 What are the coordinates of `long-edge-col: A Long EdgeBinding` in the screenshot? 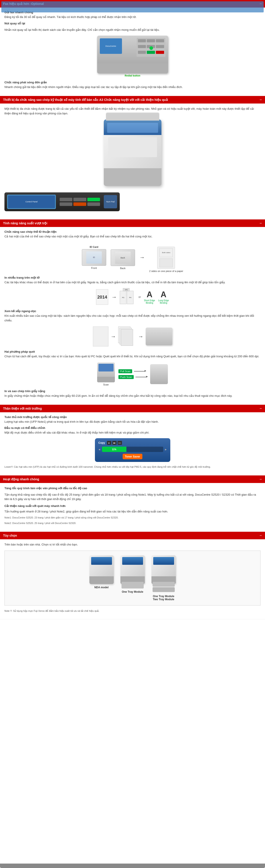 It's located at (164, 297).